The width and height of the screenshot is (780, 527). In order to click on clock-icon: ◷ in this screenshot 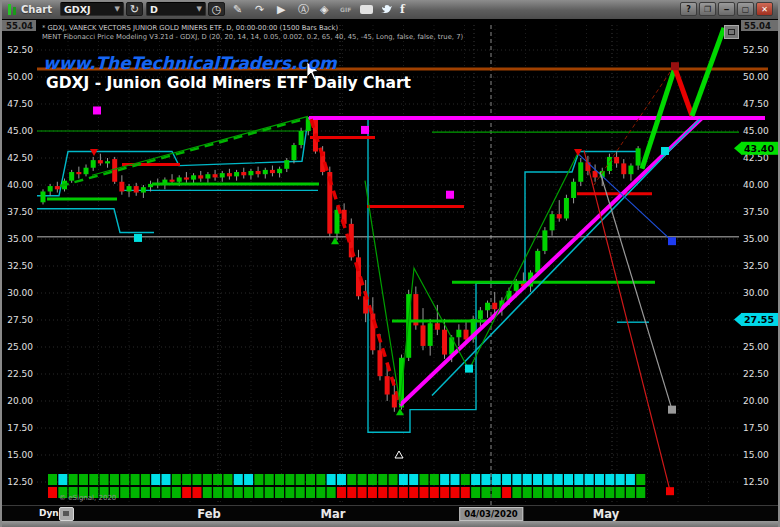, I will do `click(217, 10)`.